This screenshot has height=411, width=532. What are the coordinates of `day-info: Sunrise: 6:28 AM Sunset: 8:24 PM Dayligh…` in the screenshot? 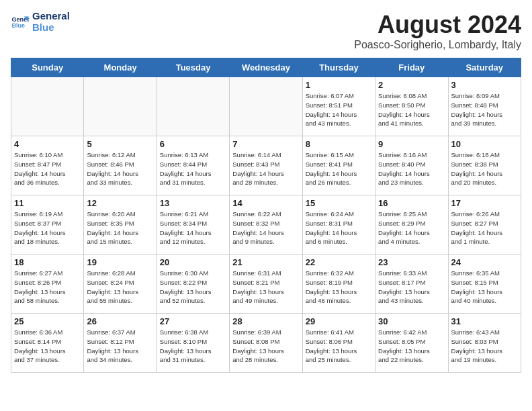 It's located at (120, 287).